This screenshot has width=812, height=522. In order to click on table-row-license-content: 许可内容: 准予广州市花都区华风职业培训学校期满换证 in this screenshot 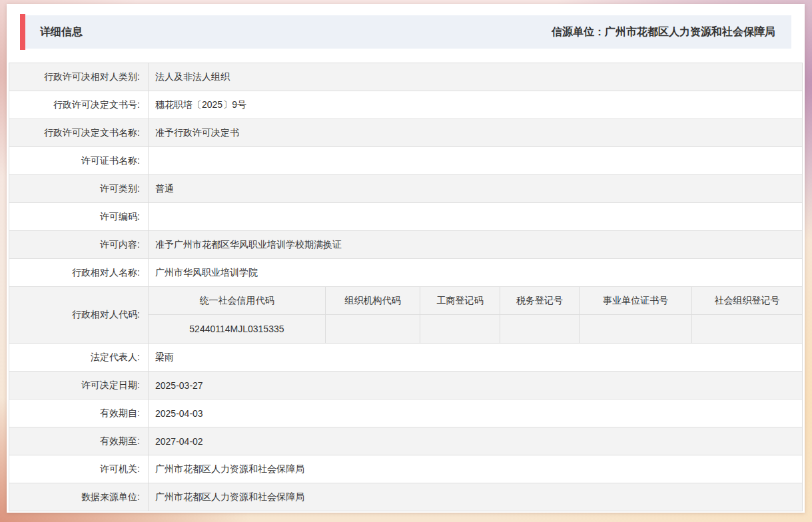, I will do `click(406, 245)`.